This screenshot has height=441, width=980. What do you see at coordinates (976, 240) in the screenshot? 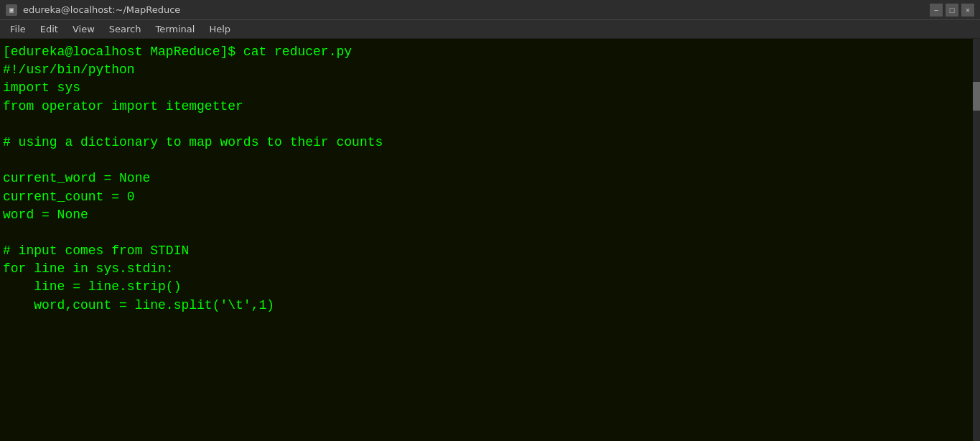
I see `scrollbar` at bounding box center [976, 240].